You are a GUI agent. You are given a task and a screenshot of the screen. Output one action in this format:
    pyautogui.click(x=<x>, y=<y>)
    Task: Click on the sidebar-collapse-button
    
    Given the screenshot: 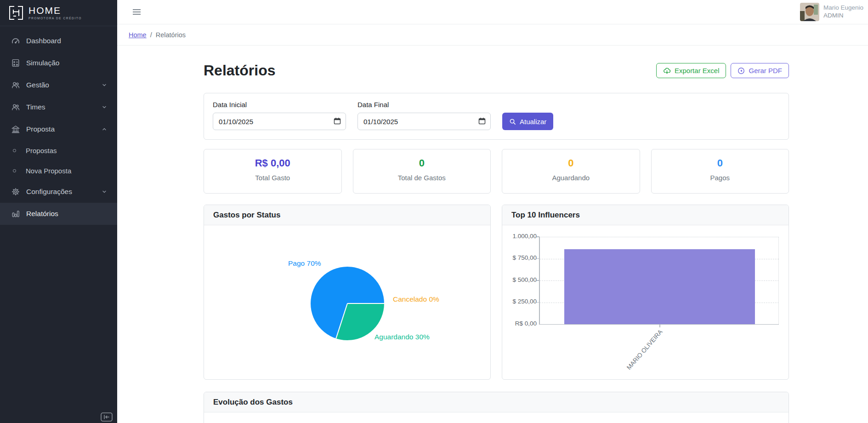 What is the action you would take?
    pyautogui.click(x=107, y=417)
    